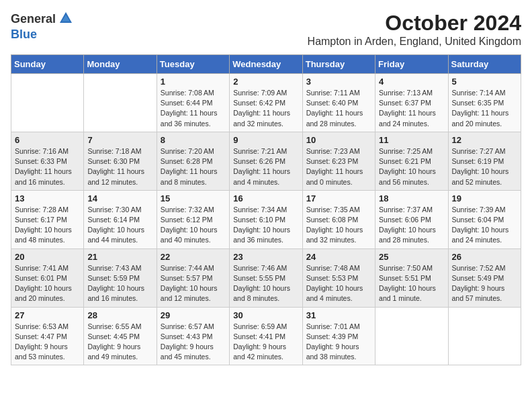 This screenshot has height=411, width=532. What do you see at coordinates (484, 278) in the screenshot?
I see `day-cell: 26Sunrise: 7:52 AM Sunset: 5:49 PM Dayli…` at bounding box center [484, 278].